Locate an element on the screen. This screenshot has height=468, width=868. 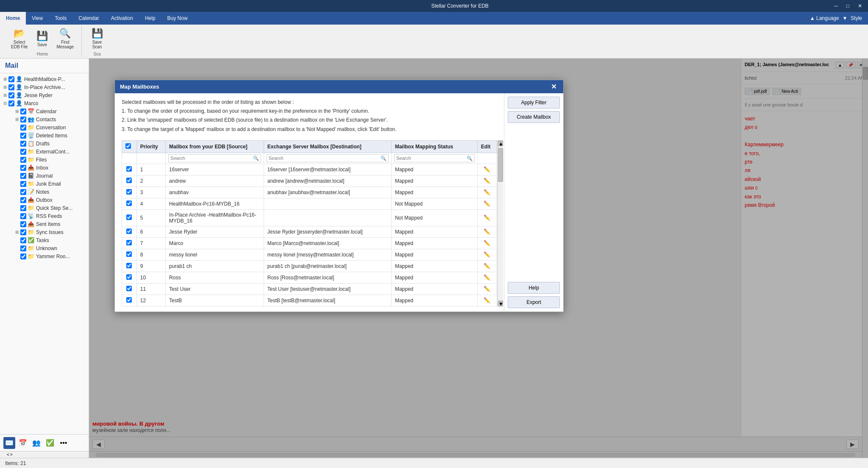
create-mailbox-button: Create Mailbox is located at coordinates (534, 117).